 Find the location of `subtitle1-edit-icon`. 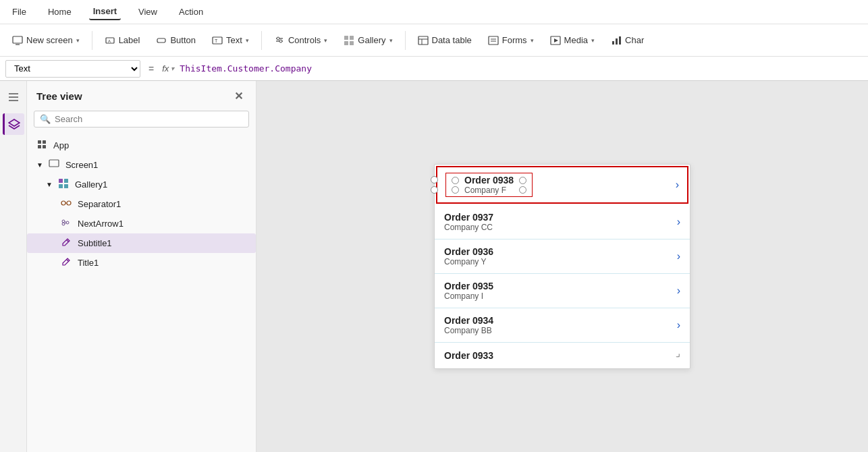

subtitle1-edit-icon is located at coordinates (66, 243).